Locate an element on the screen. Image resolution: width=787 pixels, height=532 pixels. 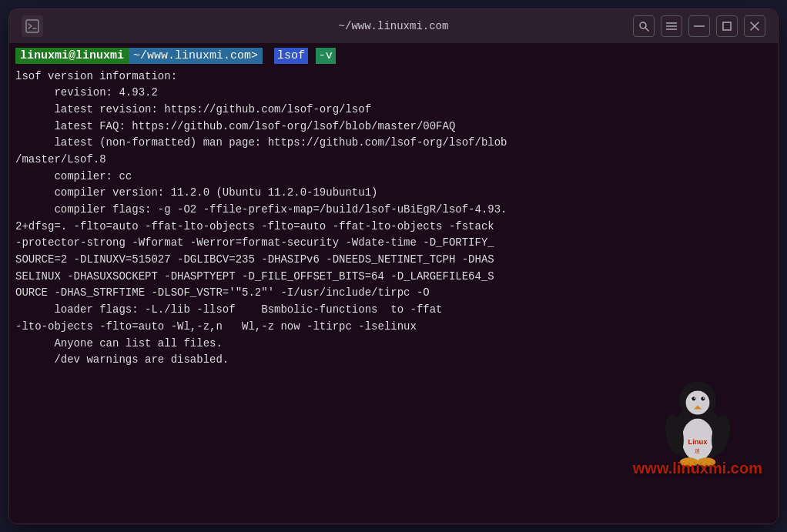
terminal-icon is located at coordinates (32, 26).